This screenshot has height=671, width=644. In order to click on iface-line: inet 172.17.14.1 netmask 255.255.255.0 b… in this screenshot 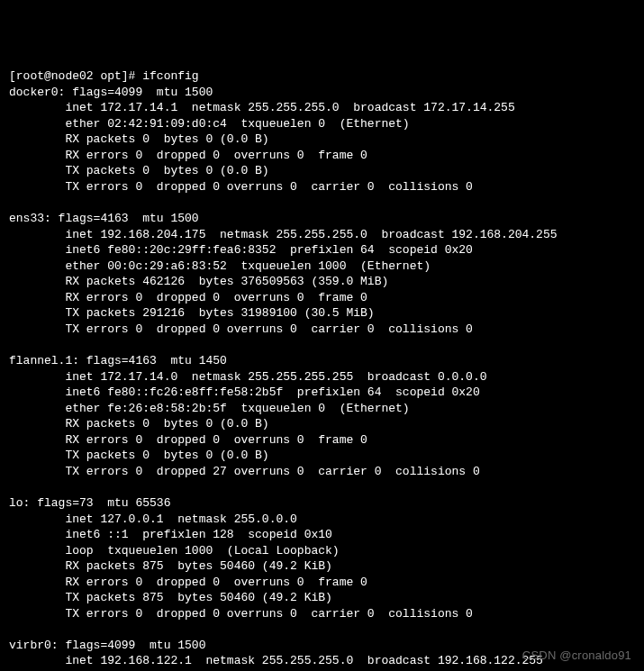, I will do `click(262, 108)`.